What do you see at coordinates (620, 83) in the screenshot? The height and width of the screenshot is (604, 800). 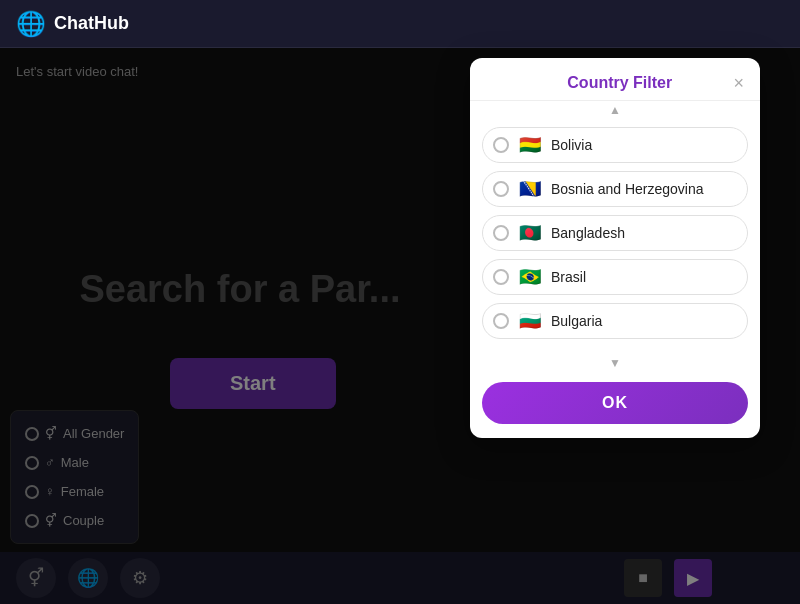 I see `modal-title: Country Filter` at bounding box center [620, 83].